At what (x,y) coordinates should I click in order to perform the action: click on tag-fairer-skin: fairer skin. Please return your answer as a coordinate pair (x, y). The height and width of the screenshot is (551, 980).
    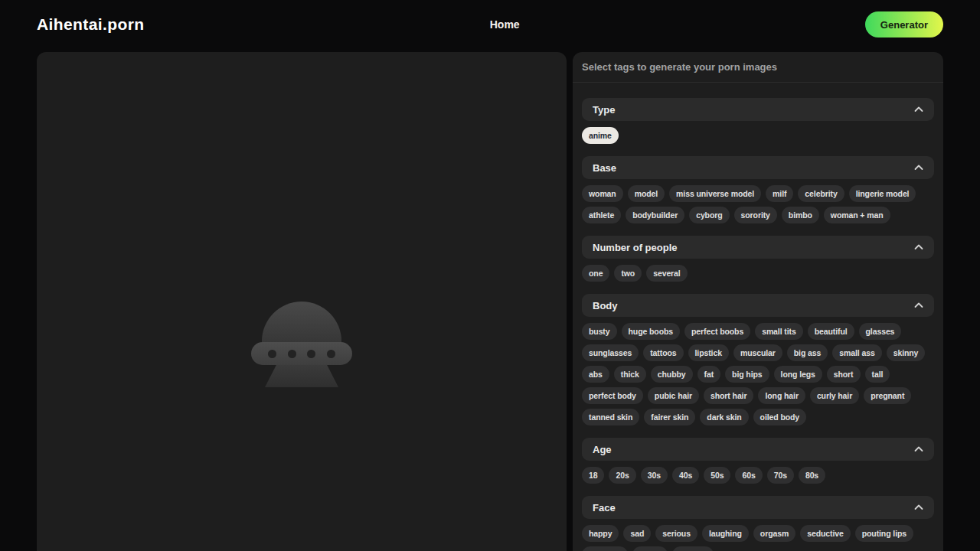
    Looking at the image, I should click on (669, 417).